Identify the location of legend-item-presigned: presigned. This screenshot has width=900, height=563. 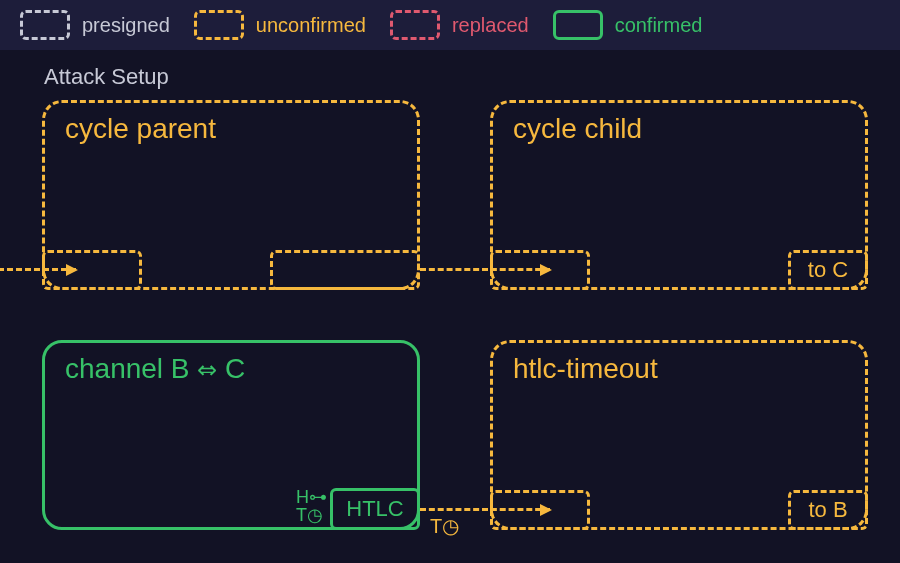
(95, 25).